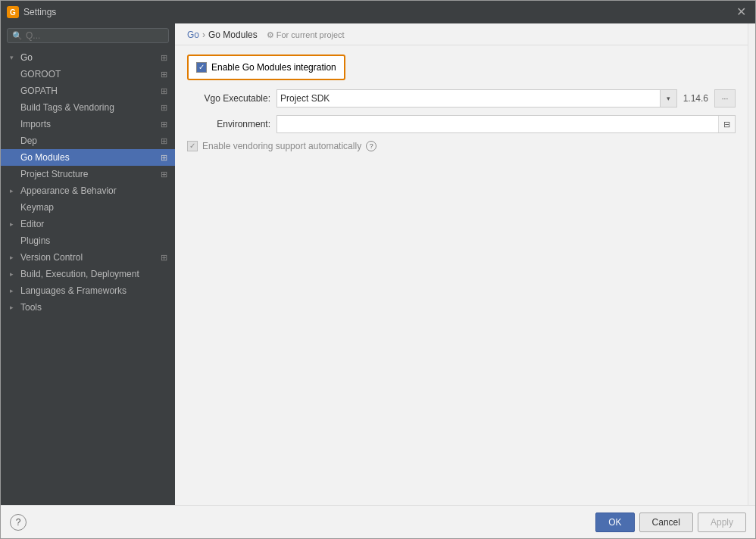 This screenshot has width=756, height=539. I want to click on search-box: 🔍, so click(88, 36).